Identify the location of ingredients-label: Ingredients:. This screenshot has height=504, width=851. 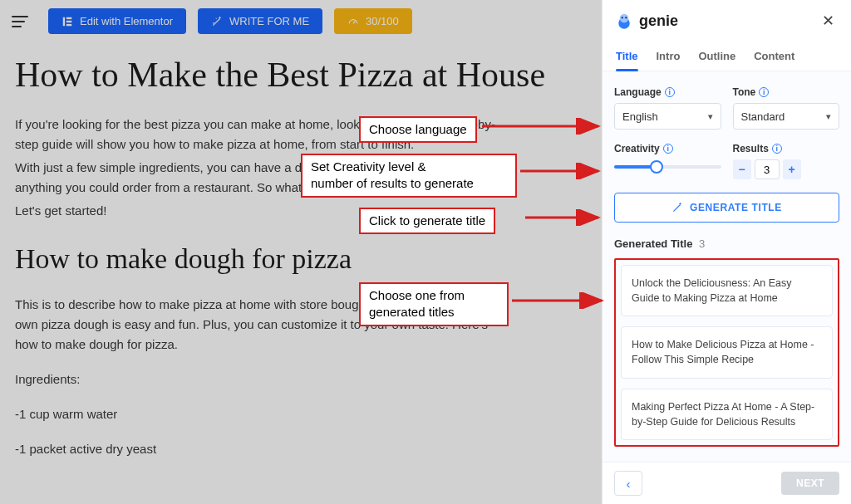
(256, 379).